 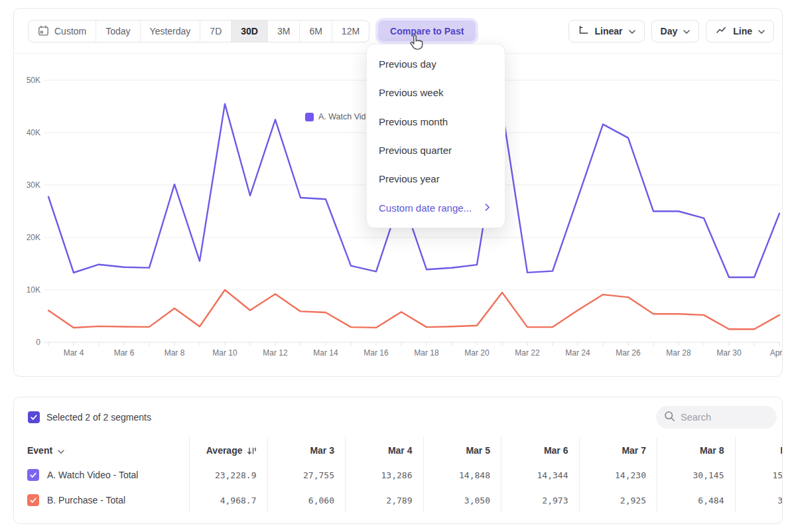 What do you see at coordinates (436, 136) in the screenshot?
I see `compare-to-past-menu: Previous dayPrevious weekPrevious monthP…` at bounding box center [436, 136].